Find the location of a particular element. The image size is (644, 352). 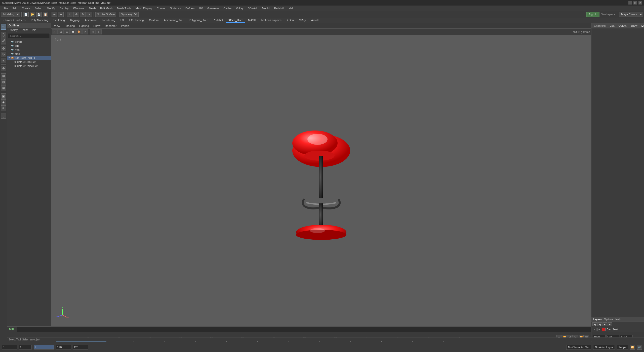

shelf-tab-curves-/-surfaces: Curves / Surfaces is located at coordinates (15, 20).